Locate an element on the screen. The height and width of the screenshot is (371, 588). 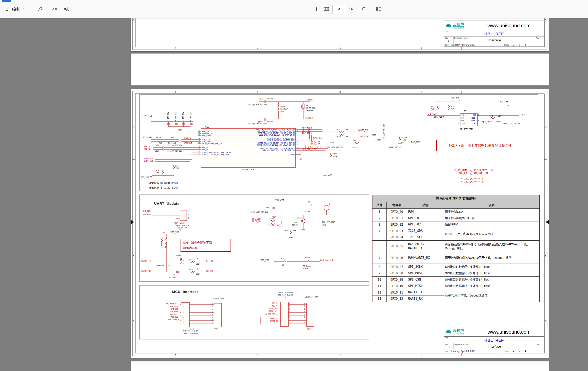
title-block-sheet3: 云知声 Unisound www.unisound.com Title HBL_… is located at coordinates (494, 34).